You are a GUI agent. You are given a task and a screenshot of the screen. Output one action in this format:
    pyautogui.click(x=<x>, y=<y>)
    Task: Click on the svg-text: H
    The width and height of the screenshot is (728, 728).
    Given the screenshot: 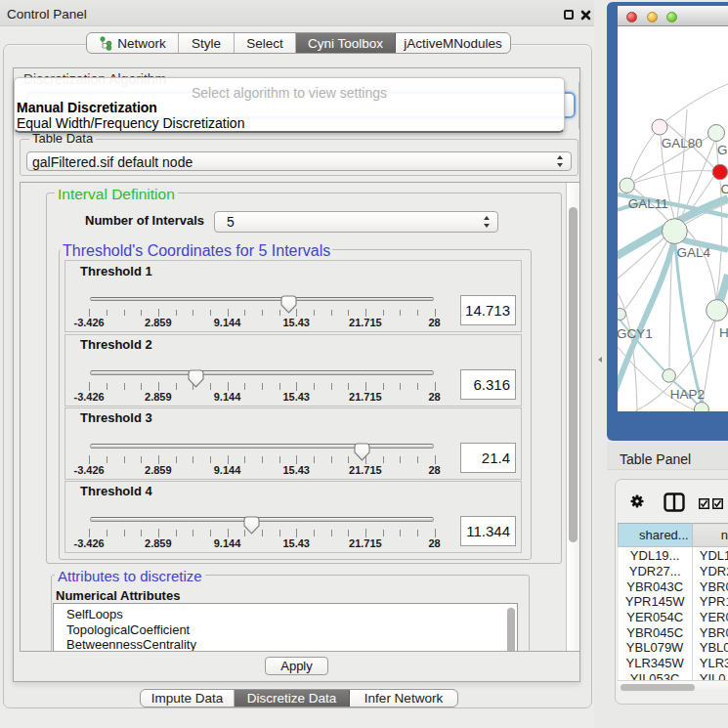 What is the action you would take?
    pyautogui.click(x=723, y=332)
    